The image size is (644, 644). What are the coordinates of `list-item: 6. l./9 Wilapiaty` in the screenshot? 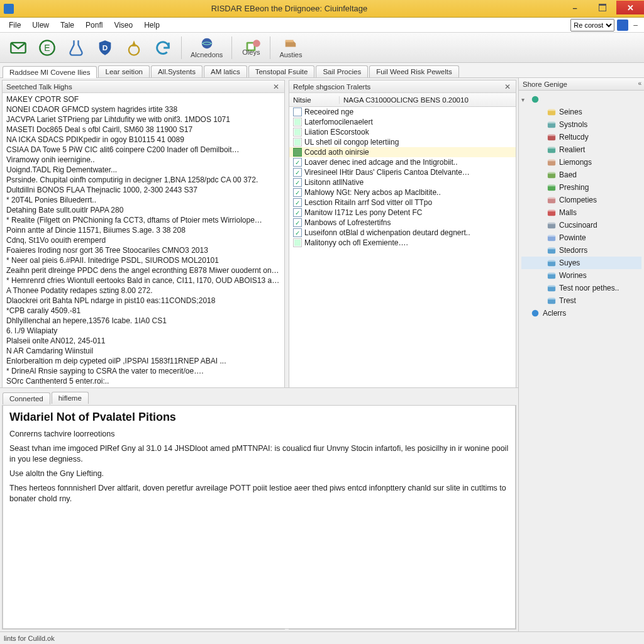 It's located at (143, 331).